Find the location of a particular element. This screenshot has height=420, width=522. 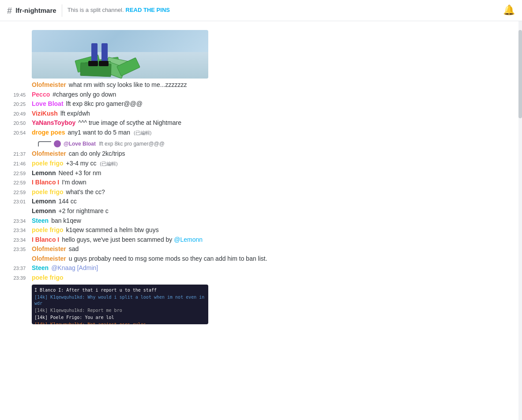

message-iblanco-2: 23:34 I Blanco I hello guys, we've just … is located at coordinates (261, 240).